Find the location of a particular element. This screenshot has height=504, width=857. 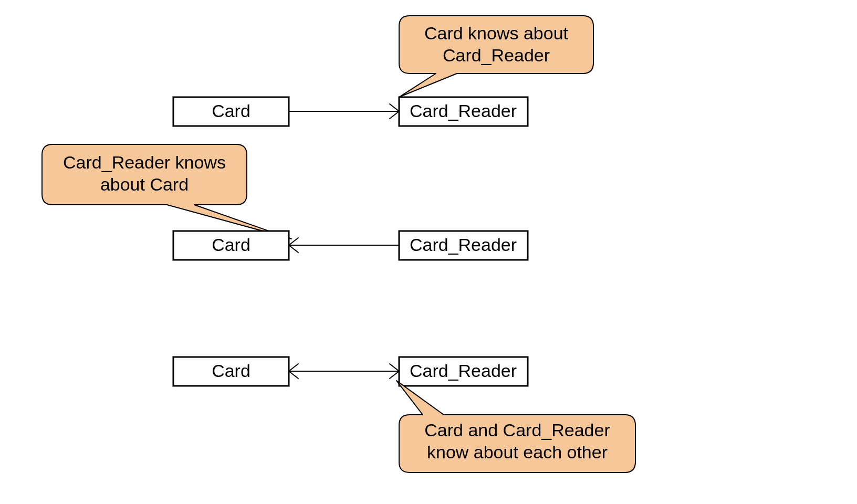

class-box-card-row2: Card is located at coordinates (231, 246).